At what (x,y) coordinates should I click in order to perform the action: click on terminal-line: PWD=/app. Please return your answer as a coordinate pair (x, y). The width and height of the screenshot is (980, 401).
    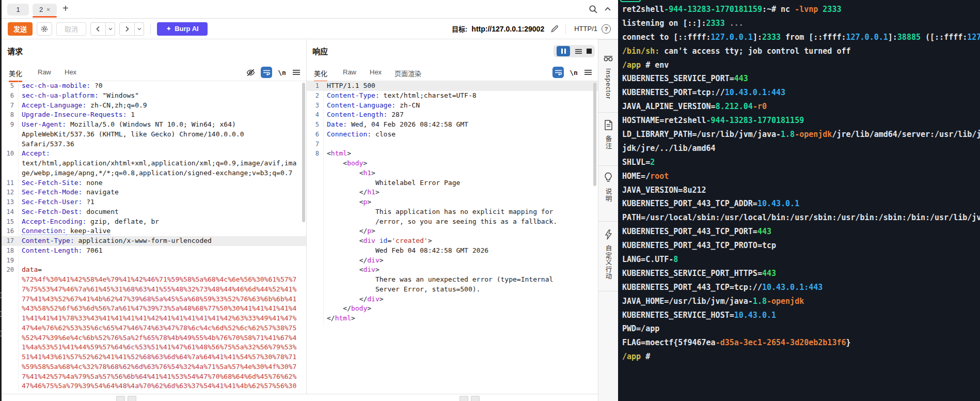
    Looking at the image, I should click on (801, 329).